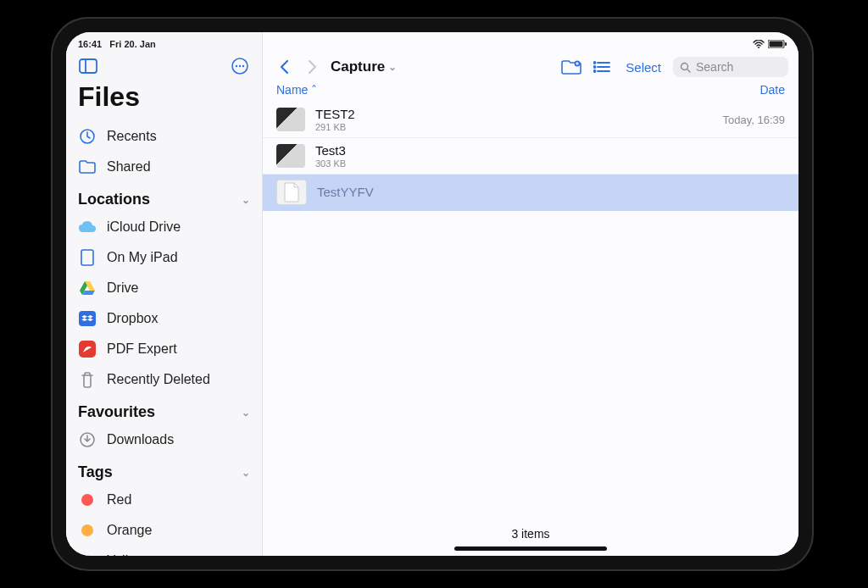 The width and height of the screenshot is (868, 588). I want to click on status-date: Fri 20. Jan, so click(132, 44).